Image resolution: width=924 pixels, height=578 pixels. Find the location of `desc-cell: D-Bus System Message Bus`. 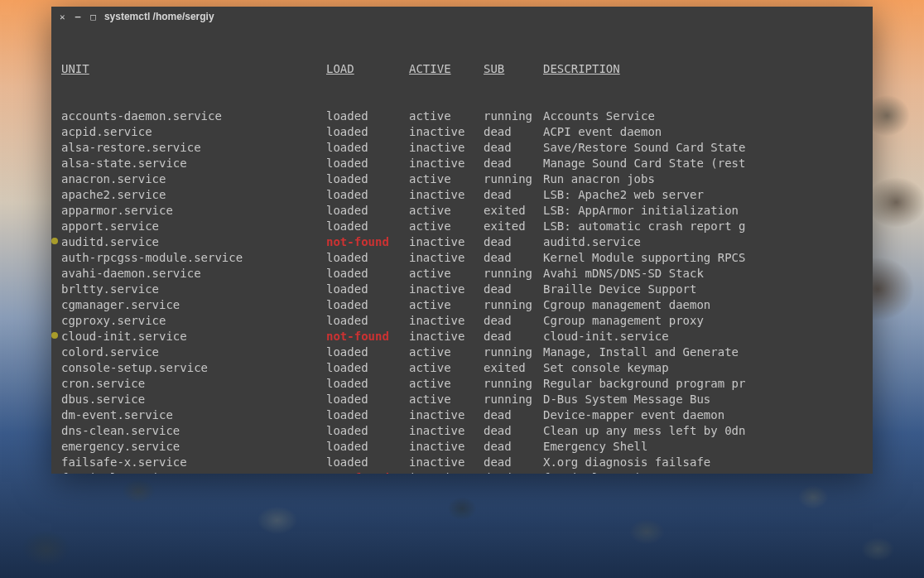

desc-cell: D-Bus System Message Bus is located at coordinates (703, 399).